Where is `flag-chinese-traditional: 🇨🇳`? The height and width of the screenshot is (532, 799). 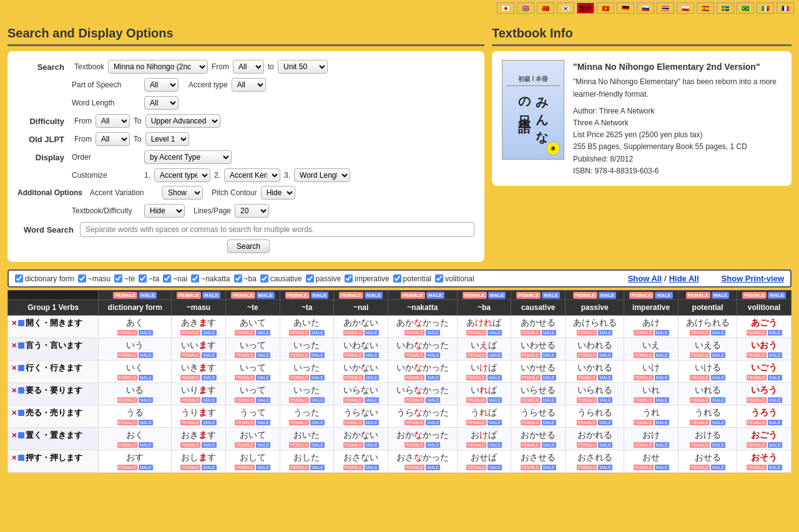
flag-chinese-traditional: 🇨🇳 is located at coordinates (546, 8).